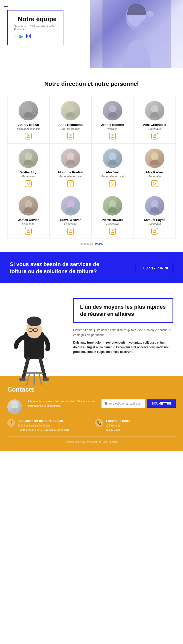 This screenshot has width=183, height=644. Describe the element at coordinates (34, 330) in the screenshot. I see `business-image` at that location.